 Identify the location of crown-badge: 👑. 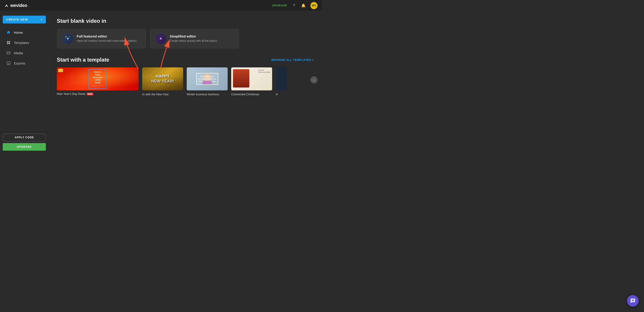
(60, 70).